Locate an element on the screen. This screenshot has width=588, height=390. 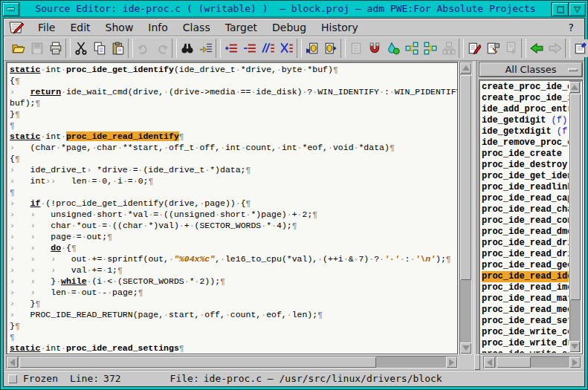
line-label: Line: is located at coordinates (85, 379).